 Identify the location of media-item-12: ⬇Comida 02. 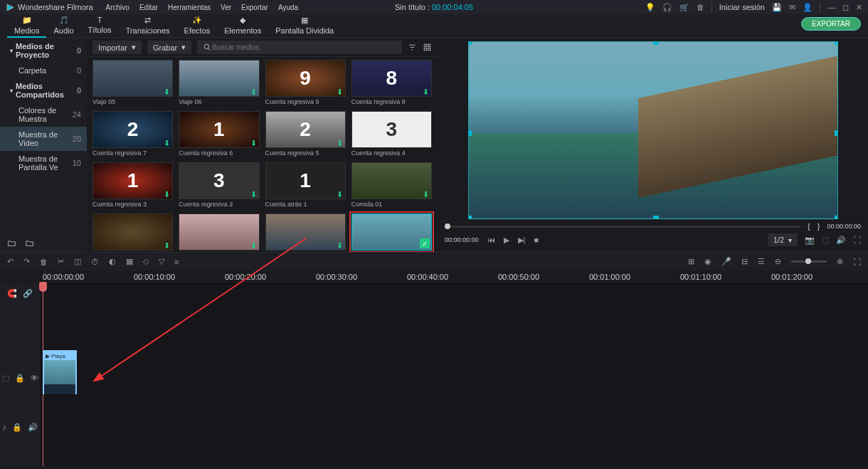
(132, 233).